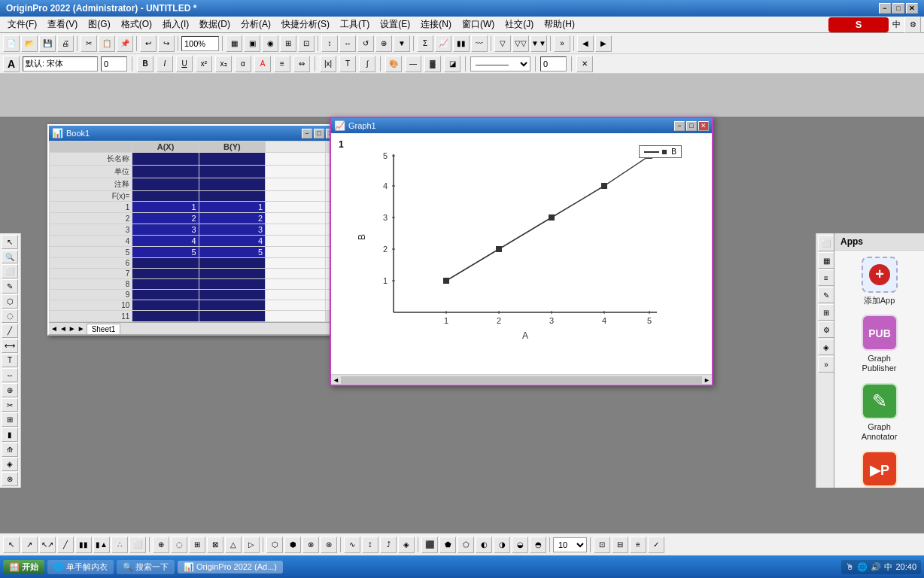 The width and height of the screenshot is (924, 578). What do you see at coordinates (60, 64) in the screenshot?
I see `font-family-input` at bounding box center [60, 64].